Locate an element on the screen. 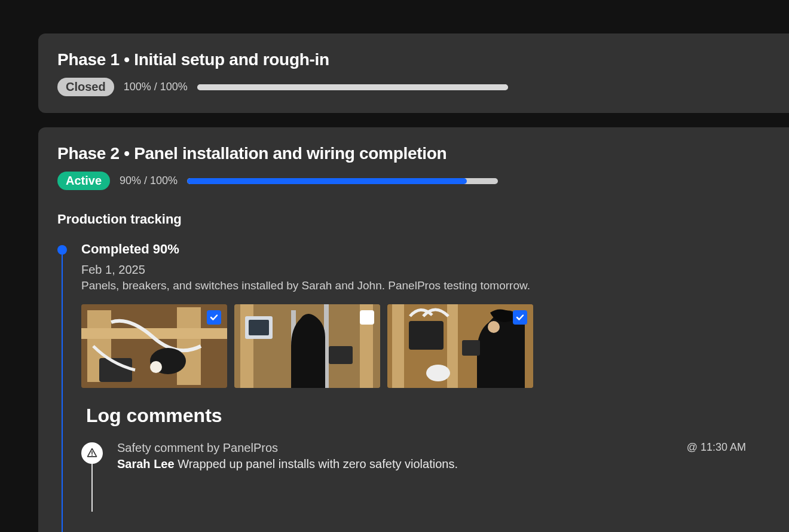  production-tracking-heading: Production tracking is located at coordinates (414, 219).